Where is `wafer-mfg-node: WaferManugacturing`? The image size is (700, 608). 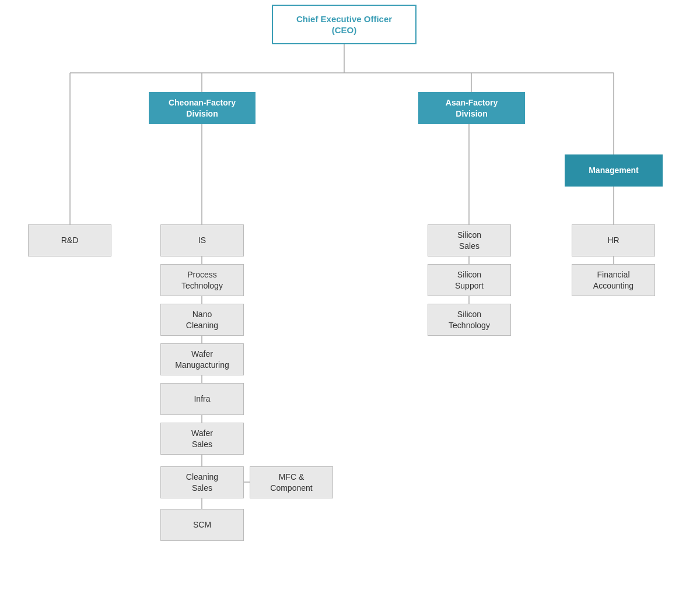 wafer-mfg-node: WaferManugacturing is located at coordinates (202, 359).